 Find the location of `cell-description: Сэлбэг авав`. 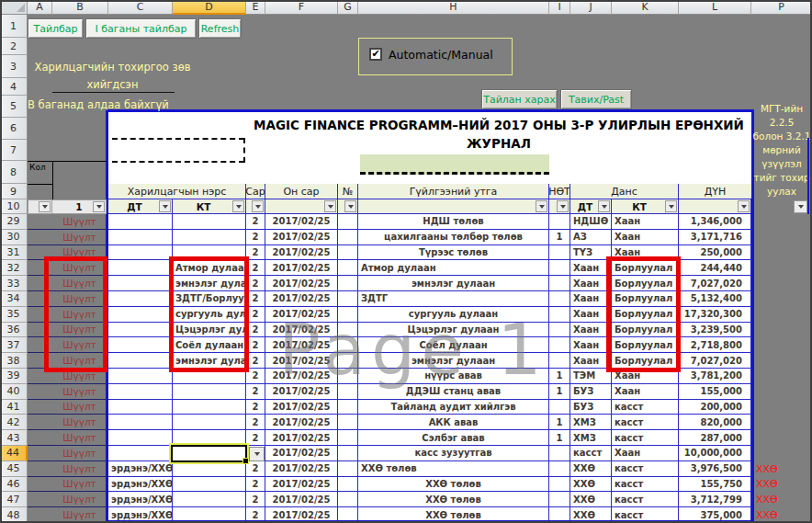

cell-description: Сэлбэг авав is located at coordinates (454, 438).